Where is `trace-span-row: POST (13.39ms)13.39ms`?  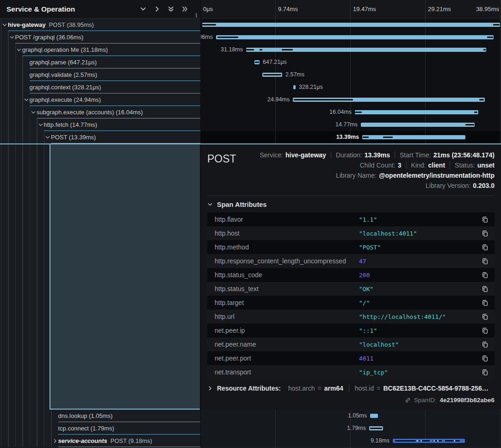 trace-span-row: POST (13.39ms)13.39ms is located at coordinates (251, 137).